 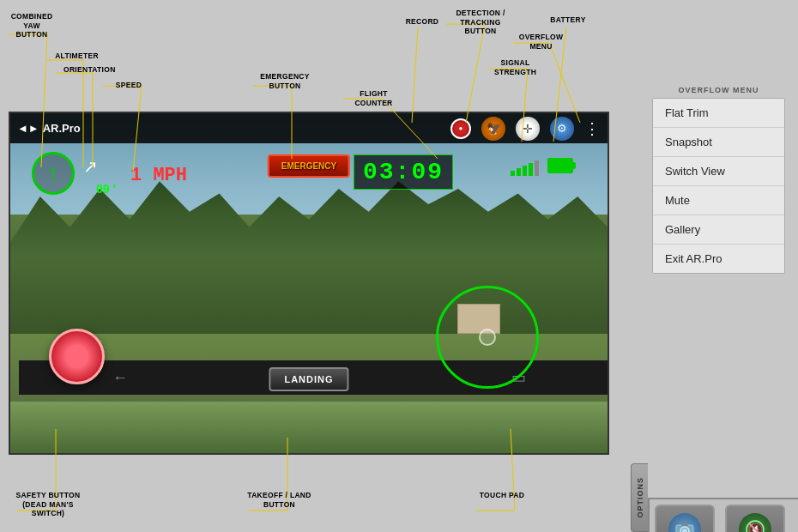 I want to click on ann-takeoff: TAKEOFF / LANDBUTTON, so click(x=280, y=499).